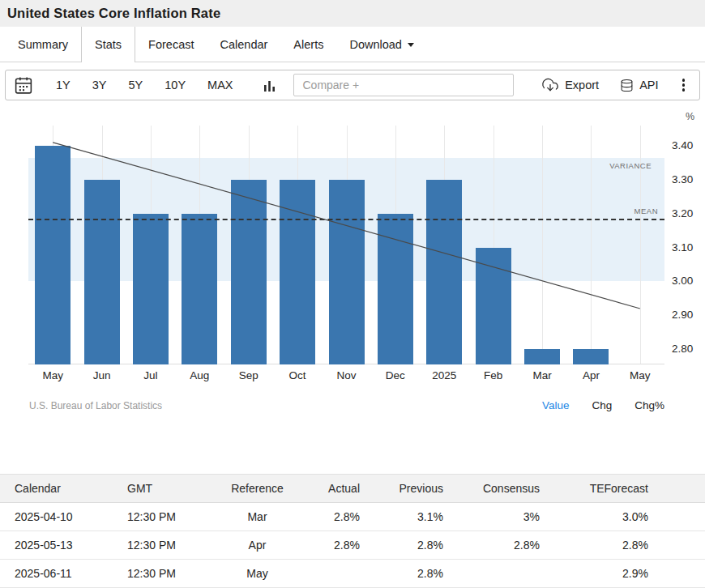 The image size is (705, 588). I want to click on table-row: 2025-06-1112:30 PMMay2.8%2.9%, so click(352, 573).